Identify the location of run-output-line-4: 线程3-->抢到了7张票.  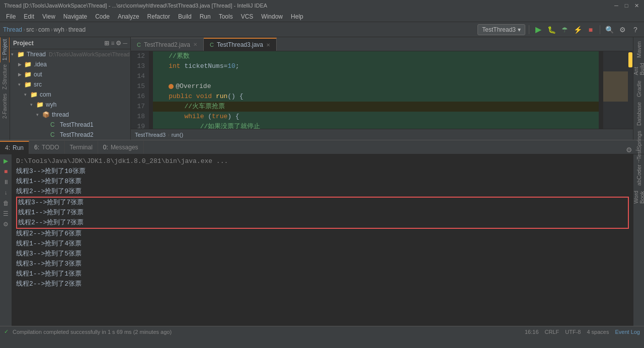
(323, 203).